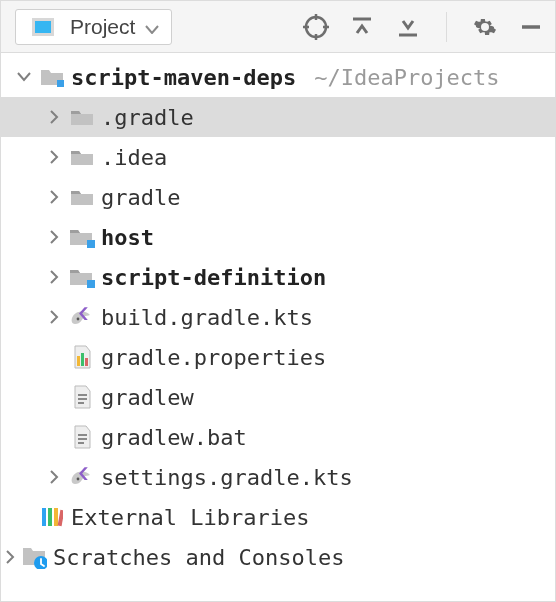 The height and width of the screenshot is (602, 556). What do you see at coordinates (278, 237) in the screenshot?
I see `tree-item: host` at bounding box center [278, 237].